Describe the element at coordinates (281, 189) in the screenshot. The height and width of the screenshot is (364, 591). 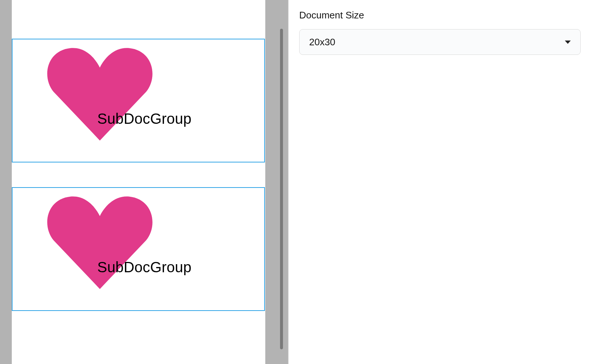
I see `vertical-scrollbar` at that location.